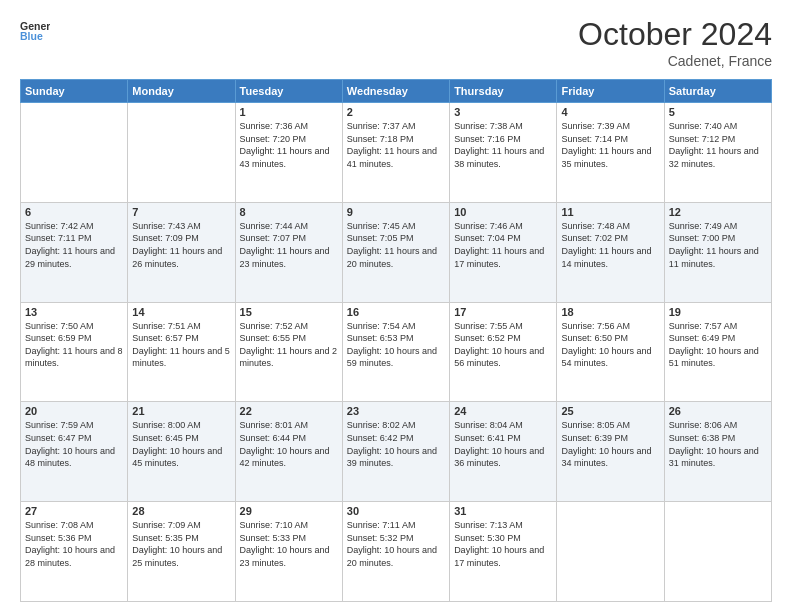  Describe the element at coordinates (74, 92) in the screenshot. I see `header-sunday: Sunday` at that location.